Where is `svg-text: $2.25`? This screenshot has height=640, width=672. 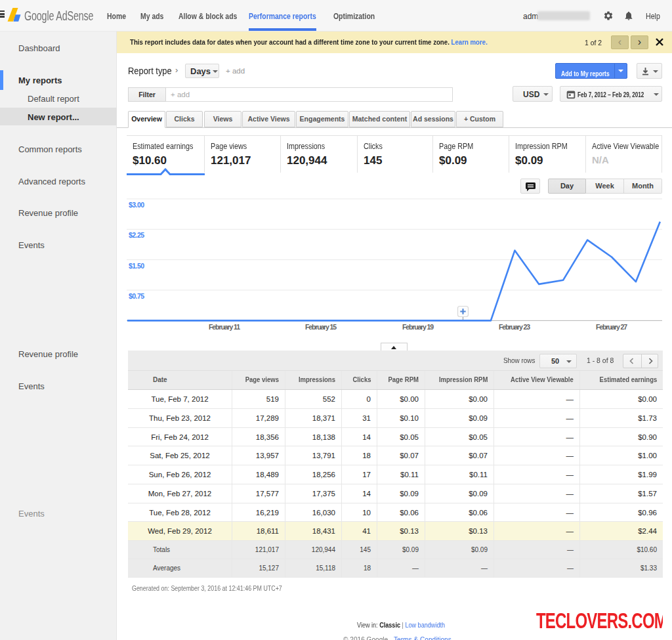
svg-text: $2.25 is located at coordinates (136, 235).